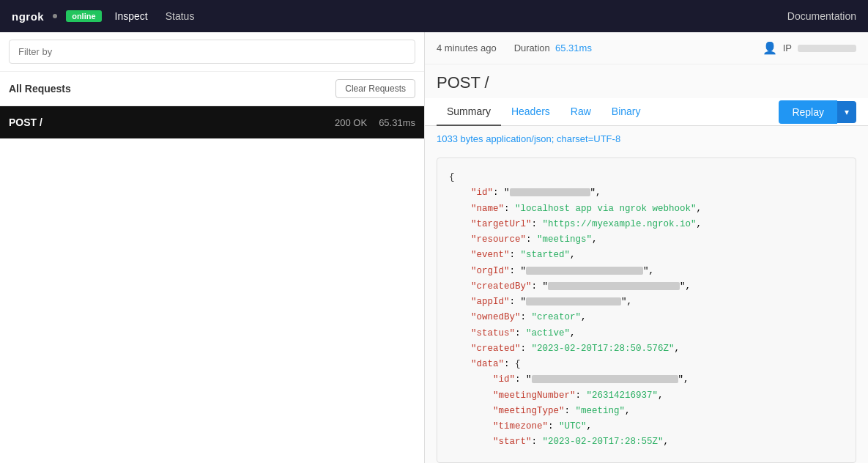  Describe the element at coordinates (84, 16) in the screenshot. I see `status-badge: online` at that location.